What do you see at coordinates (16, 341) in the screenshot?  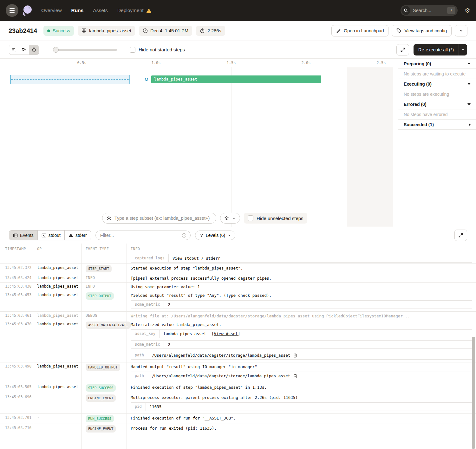 I see `timestamp-cell: 13:45:03.470` at bounding box center [16, 341].